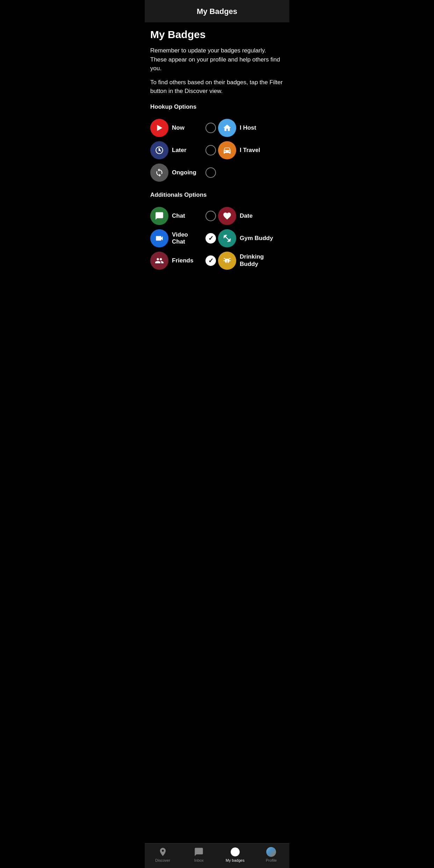 The width and height of the screenshot is (434, 868). What do you see at coordinates (159, 128) in the screenshot?
I see `now-icon` at bounding box center [159, 128].